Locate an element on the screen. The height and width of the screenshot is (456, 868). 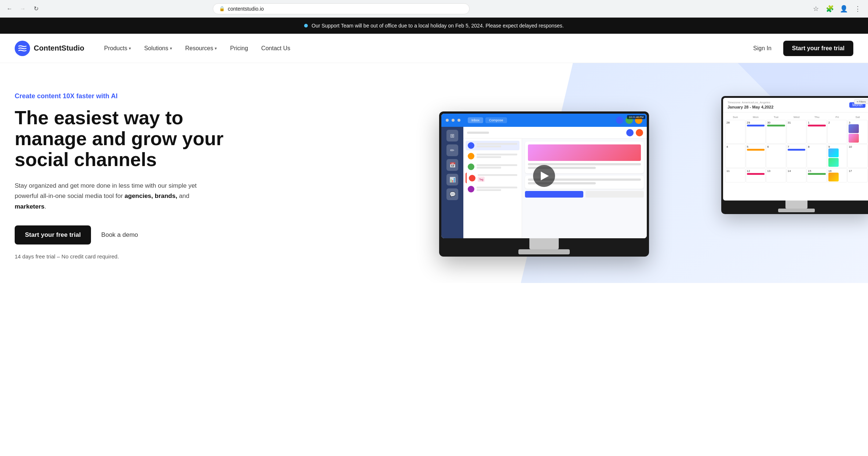
calendar-title: January 28 - May 4,2022 is located at coordinates (751, 107).